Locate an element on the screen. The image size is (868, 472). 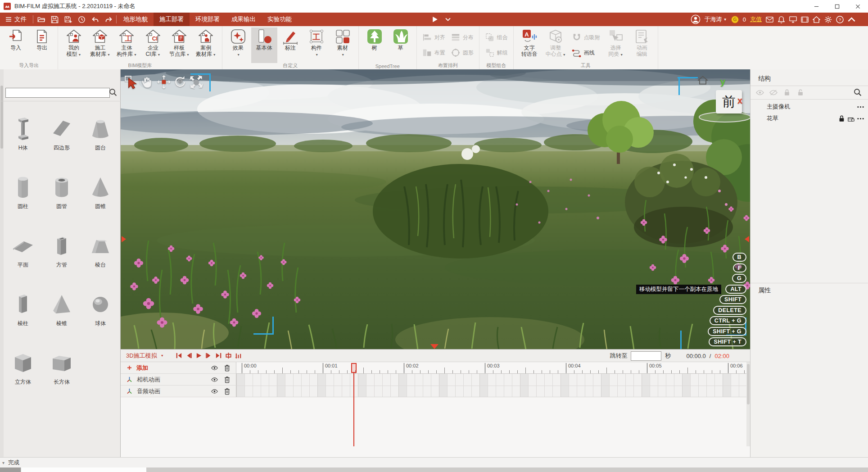
rotate-tool-icon is located at coordinates (181, 82).